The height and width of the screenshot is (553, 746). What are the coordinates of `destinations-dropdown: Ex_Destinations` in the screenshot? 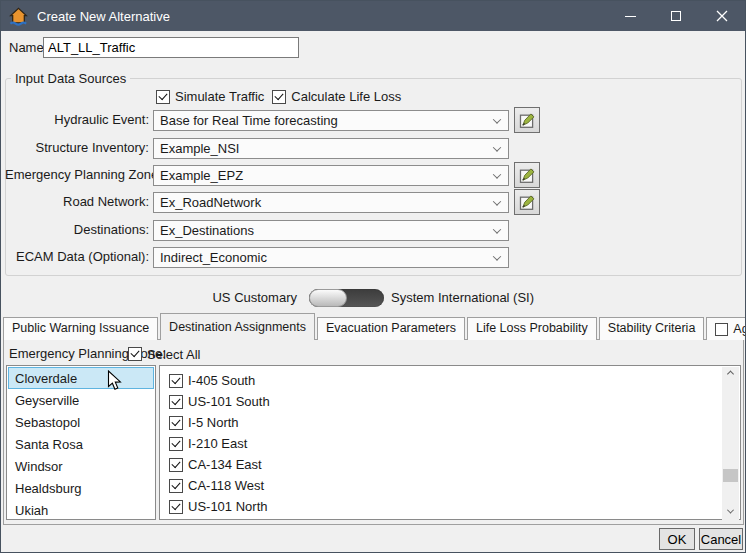 It's located at (331, 230).